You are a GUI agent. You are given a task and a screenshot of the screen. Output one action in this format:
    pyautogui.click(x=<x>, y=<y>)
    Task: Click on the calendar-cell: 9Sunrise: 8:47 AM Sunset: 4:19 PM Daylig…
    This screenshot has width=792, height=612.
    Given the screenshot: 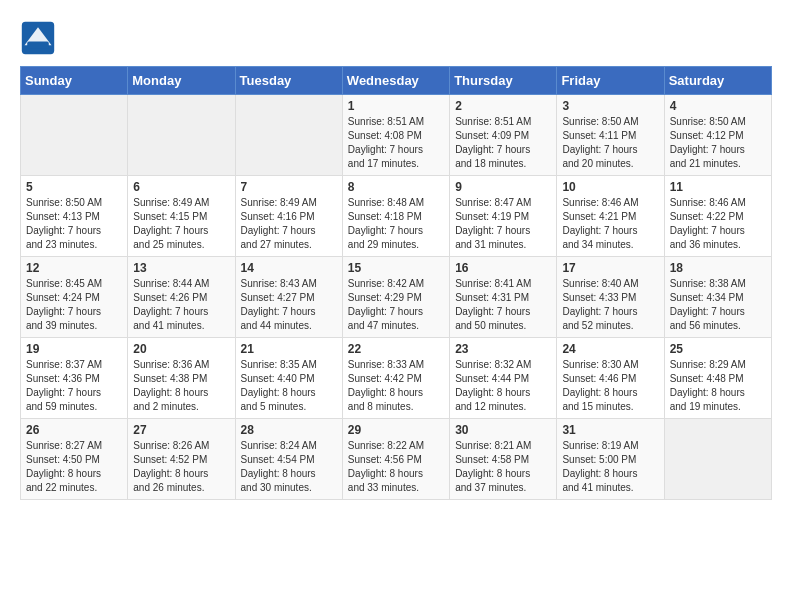 What is the action you would take?
    pyautogui.click(x=504, y=216)
    